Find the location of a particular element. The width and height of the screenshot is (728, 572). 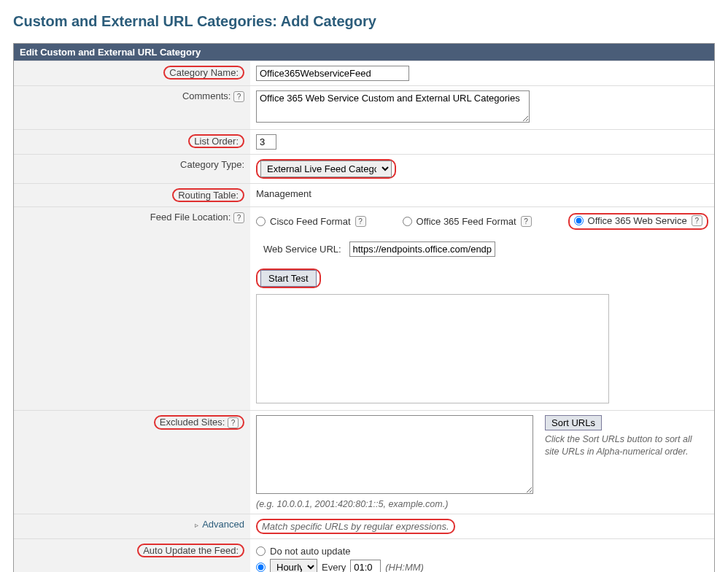

start-test-button: Start Test is located at coordinates (289, 279).